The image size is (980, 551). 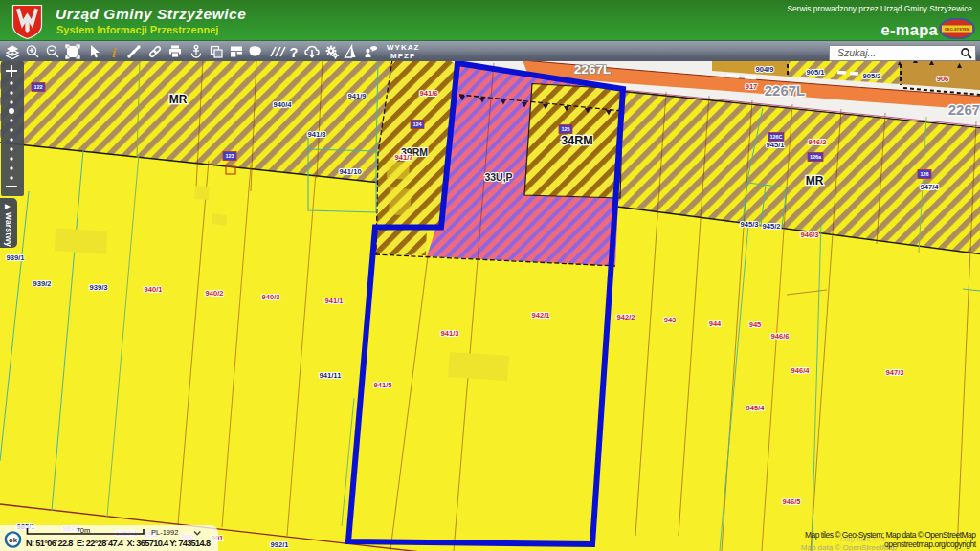 I want to click on svg-text: 946/4, so click(x=800, y=371).